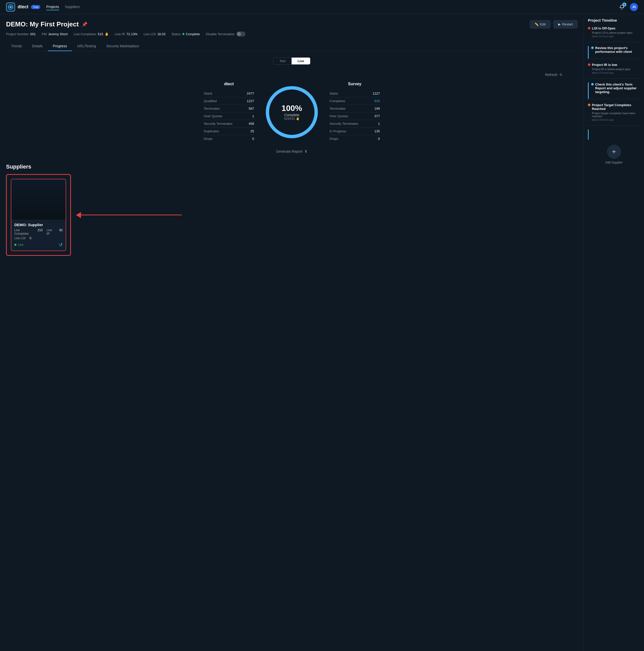 The height and width of the screenshot is (651, 644). I want to click on generate-report-row: Generate Report ⬆, so click(292, 151).